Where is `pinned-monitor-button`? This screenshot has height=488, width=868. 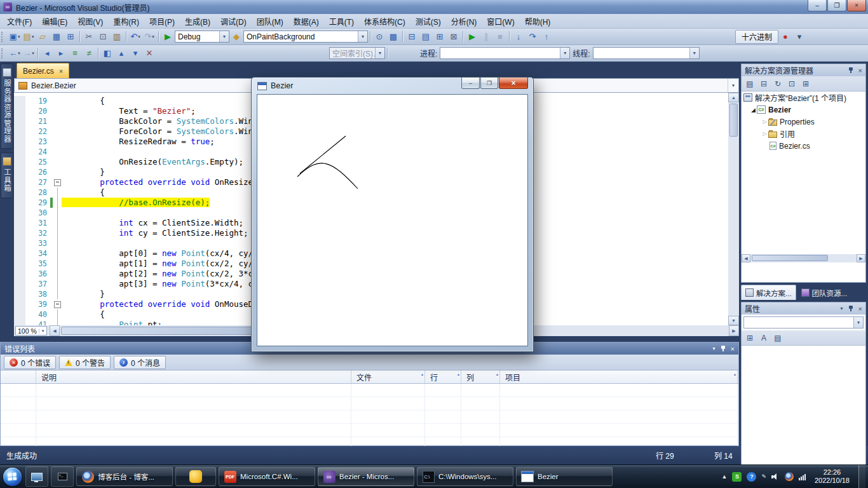
pinned-monitor-button is located at coordinates (37, 477).